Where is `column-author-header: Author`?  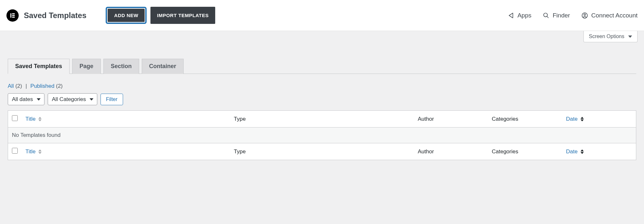
column-author-header: Author is located at coordinates (451, 119).